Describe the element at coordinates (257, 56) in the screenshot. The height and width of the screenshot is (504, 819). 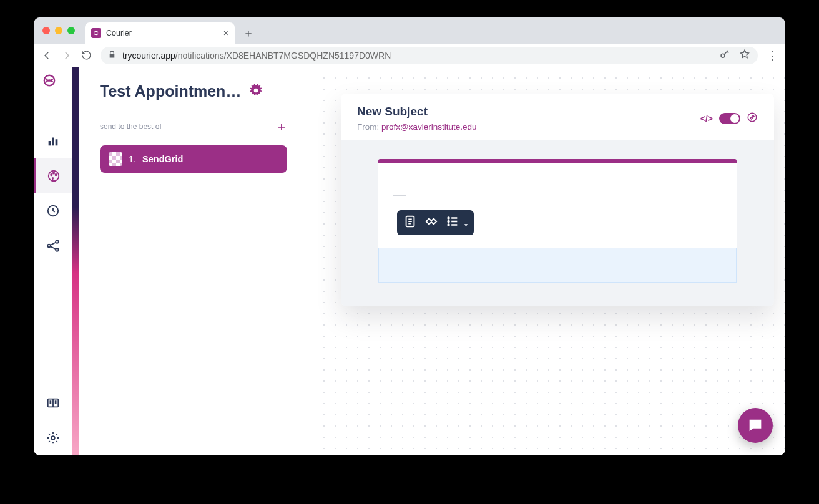
I see `url-text: trycourier.app/notifications/XD8EHANBT7M…` at that location.